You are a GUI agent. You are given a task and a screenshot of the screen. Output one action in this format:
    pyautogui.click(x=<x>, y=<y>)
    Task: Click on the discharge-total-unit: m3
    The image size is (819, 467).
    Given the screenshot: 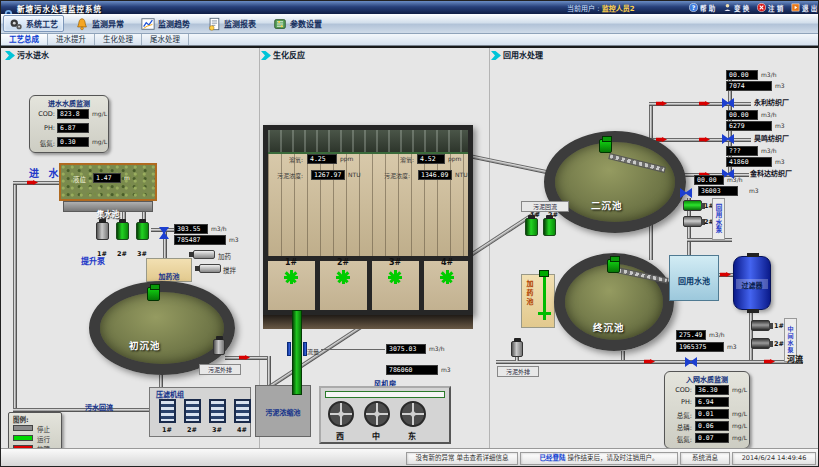 What is the action you would take?
    pyautogui.click(x=732, y=346)
    